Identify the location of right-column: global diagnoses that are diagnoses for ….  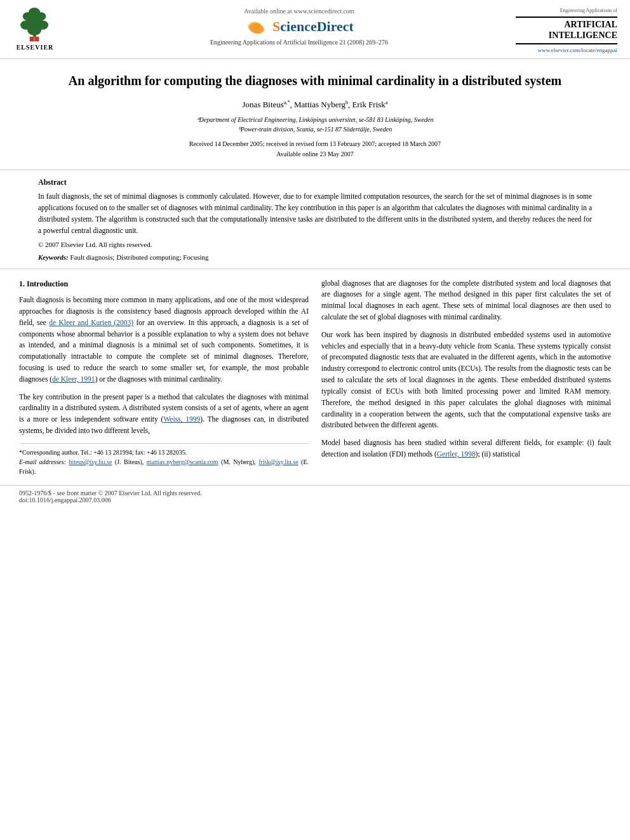
(466, 377).